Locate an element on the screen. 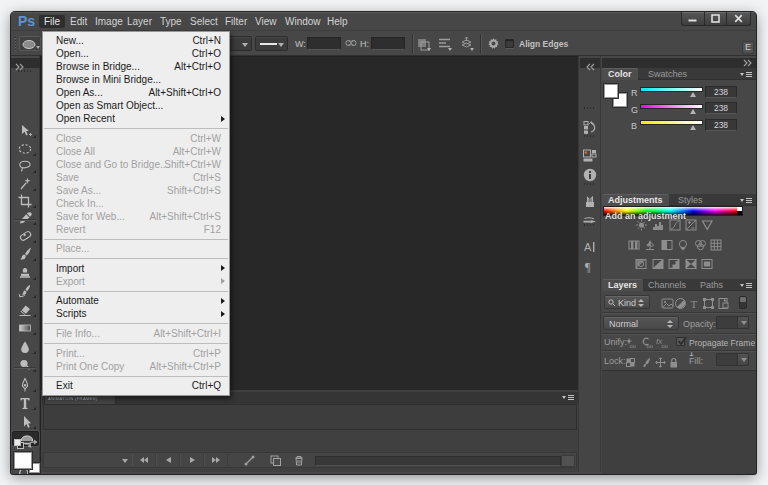 The height and width of the screenshot is (485, 768). healing-brush-tool is located at coordinates (26, 236).